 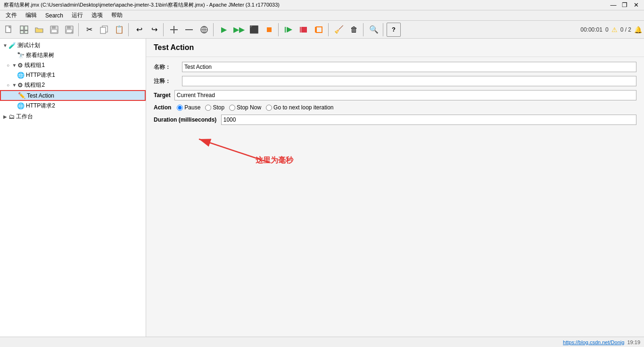 What do you see at coordinates (31, 15) in the screenshot?
I see `menu-edit: 编辑` at bounding box center [31, 15].